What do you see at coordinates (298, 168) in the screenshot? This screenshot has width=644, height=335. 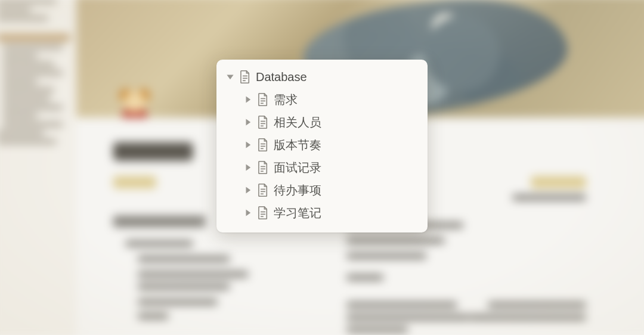 I see `tree-item-label: 面试记录` at bounding box center [298, 168].